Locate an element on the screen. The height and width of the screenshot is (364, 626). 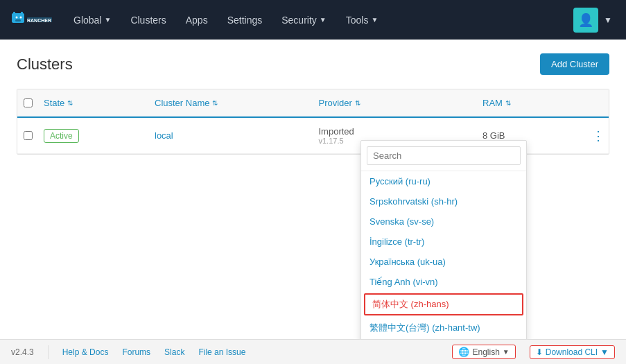
footer-forums: Forums is located at coordinates (136, 352).